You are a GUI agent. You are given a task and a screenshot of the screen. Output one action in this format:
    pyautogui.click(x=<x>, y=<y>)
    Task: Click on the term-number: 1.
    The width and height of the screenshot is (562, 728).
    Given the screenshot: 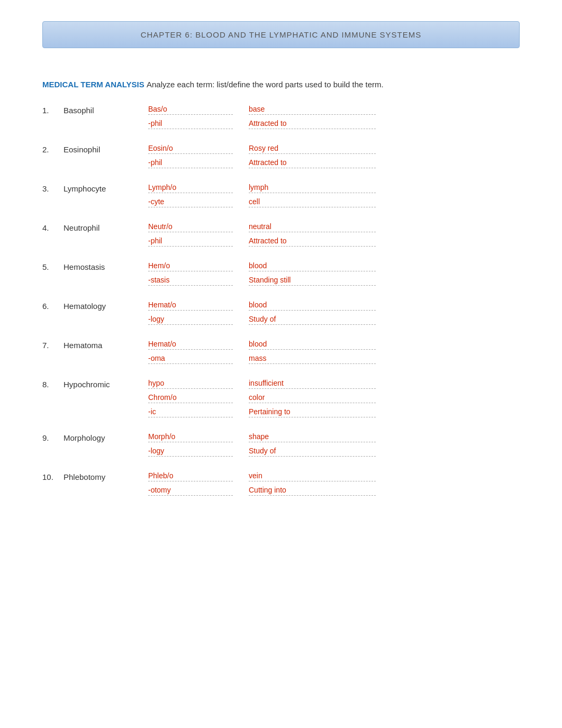 What is the action you would take?
    pyautogui.click(x=53, y=110)
    